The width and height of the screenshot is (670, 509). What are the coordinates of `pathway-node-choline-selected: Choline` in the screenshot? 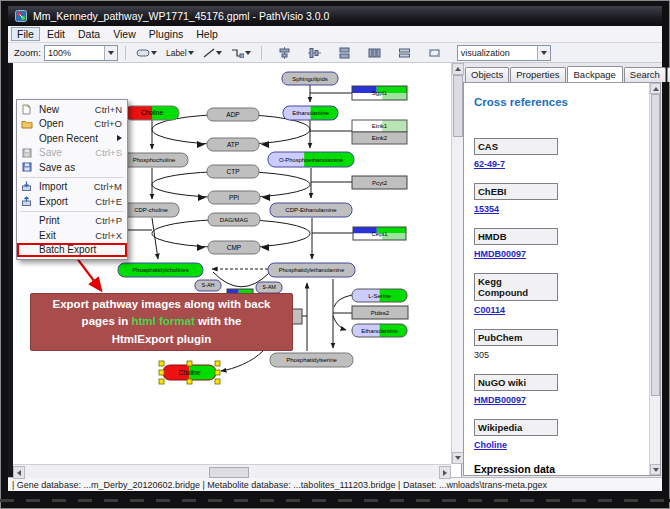 It's located at (190, 372).